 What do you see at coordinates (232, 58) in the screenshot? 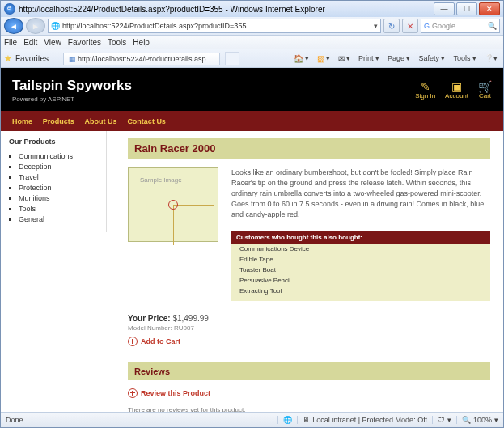
I see `new-tab-button` at bounding box center [232, 58].